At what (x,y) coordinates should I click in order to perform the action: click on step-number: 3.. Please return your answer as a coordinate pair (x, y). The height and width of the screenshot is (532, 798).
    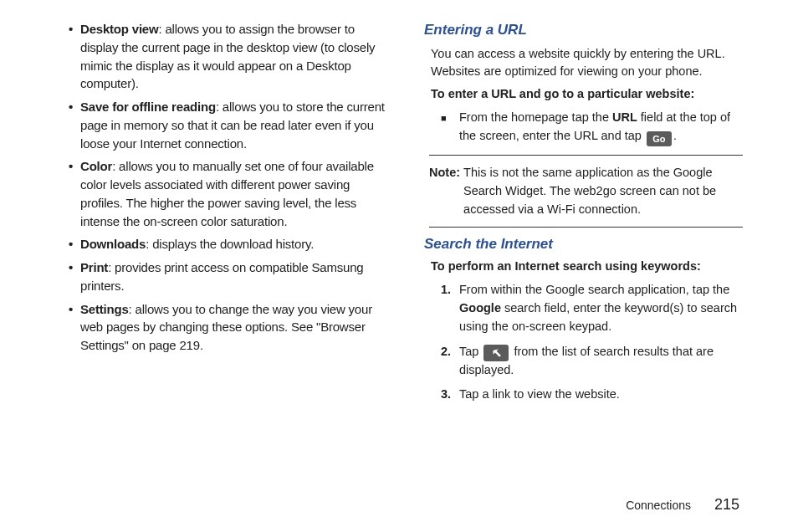
    Looking at the image, I should click on (450, 395).